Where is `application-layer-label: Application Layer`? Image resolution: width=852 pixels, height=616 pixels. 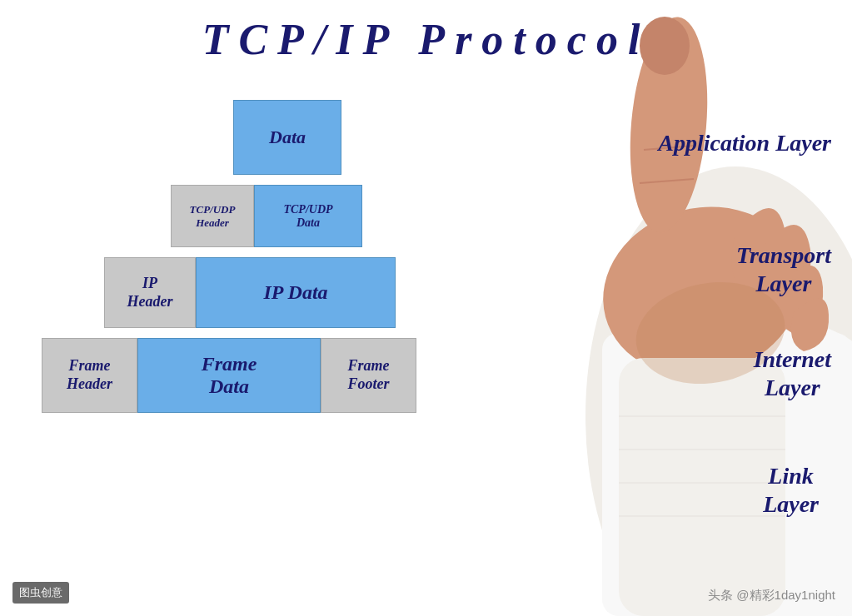 application-layer-label: Application Layer is located at coordinates (745, 143).